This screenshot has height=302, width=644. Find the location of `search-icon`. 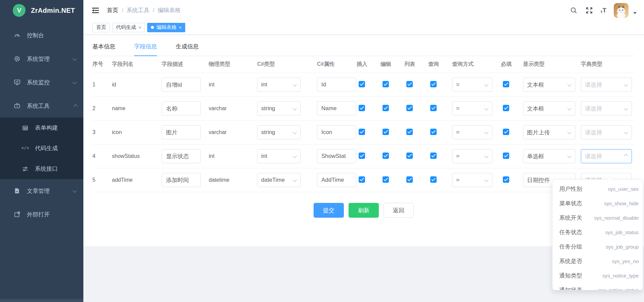

search-icon is located at coordinates (574, 10).